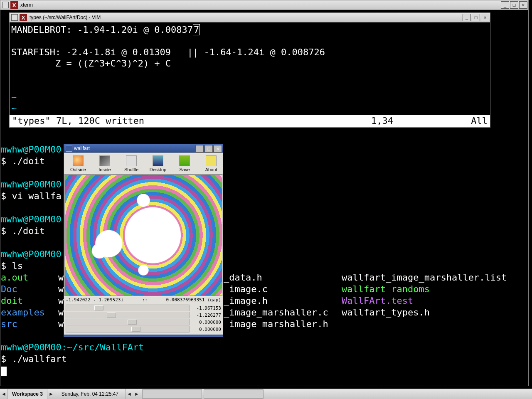  Describe the element at coordinates (4, 394) in the screenshot. I see `pager-left-icon: ◄` at that location.